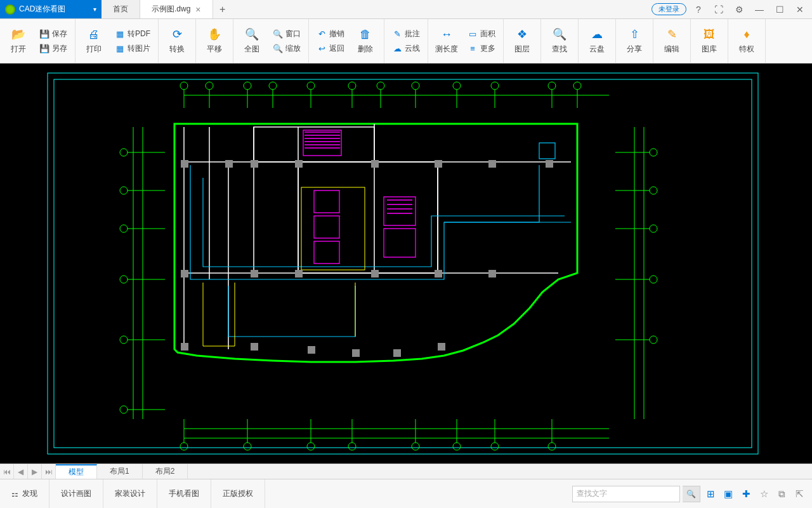  What do you see at coordinates (331, 48) in the screenshot?
I see `back-button: ↩返回` at bounding box center [331, 48].